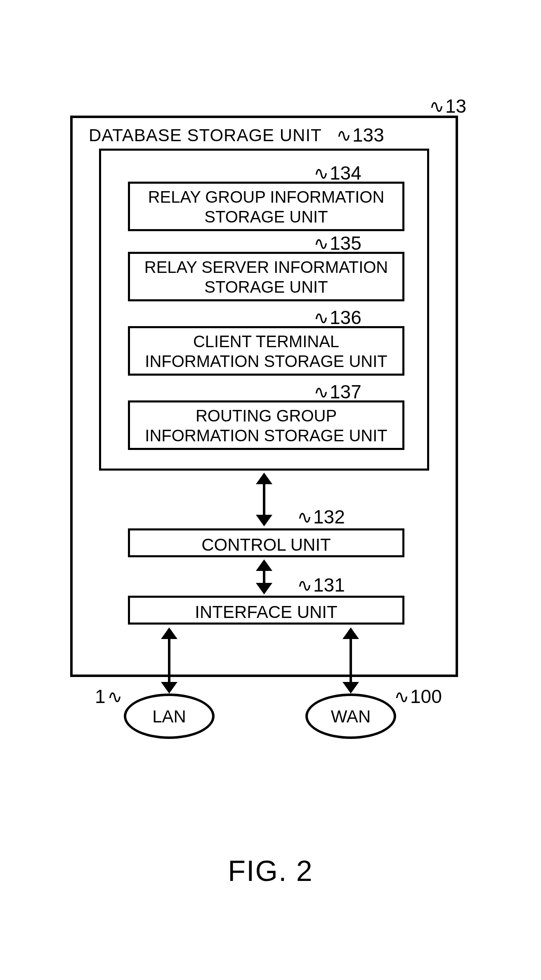  What do you see at coordinates (351, 717) in the screenshot?
I see `wan-label: WAN` at bounding box center [351, 717].